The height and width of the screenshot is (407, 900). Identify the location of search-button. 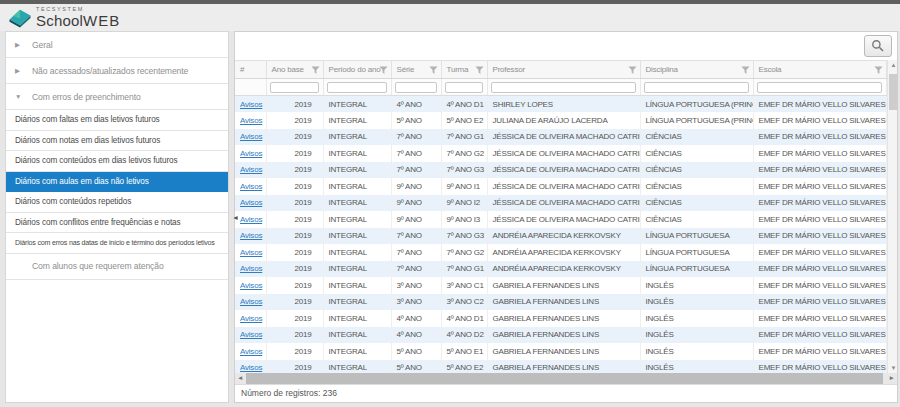
(878, 46).